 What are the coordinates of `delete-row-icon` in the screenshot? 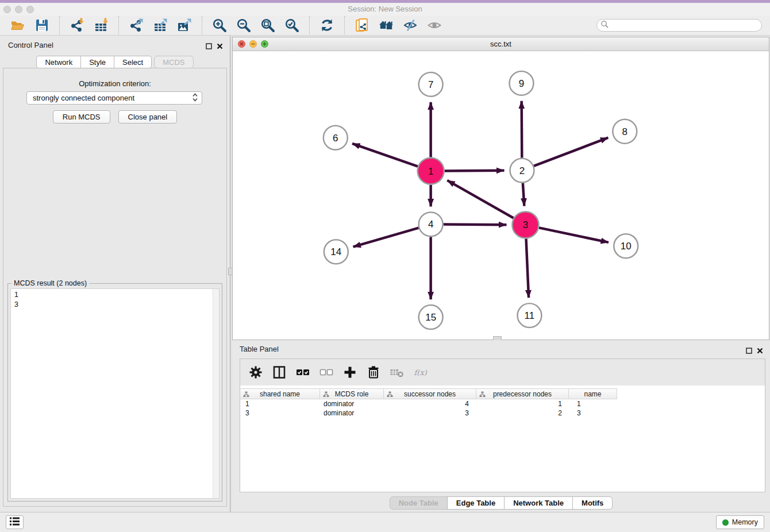 It's located at (374, 372).